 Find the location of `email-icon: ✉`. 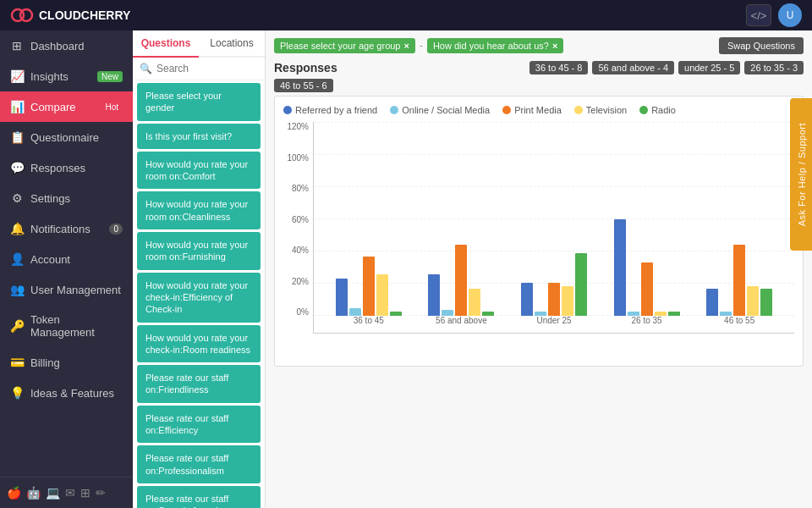

email-icon: ✉ is located at coordinates (70, 493).